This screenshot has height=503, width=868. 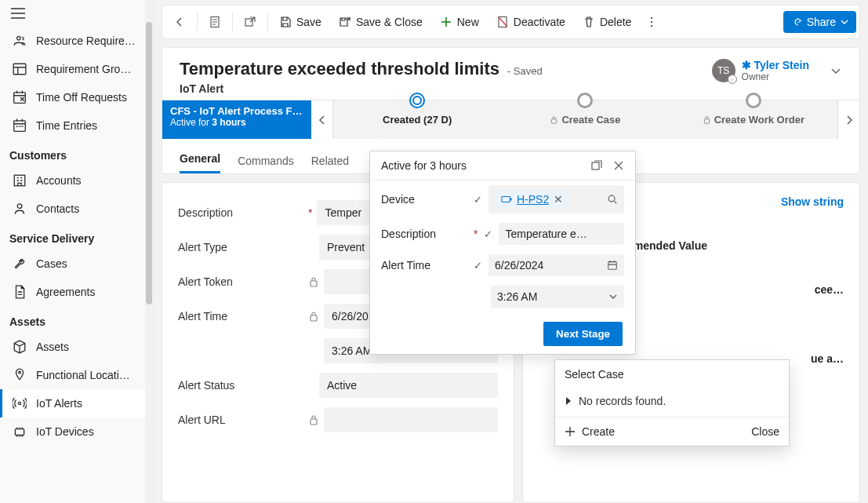 What do you see at coordinates (322, 119) in the screenshot?
I see `bpf-prev-button` at bounding box center [322, 119].